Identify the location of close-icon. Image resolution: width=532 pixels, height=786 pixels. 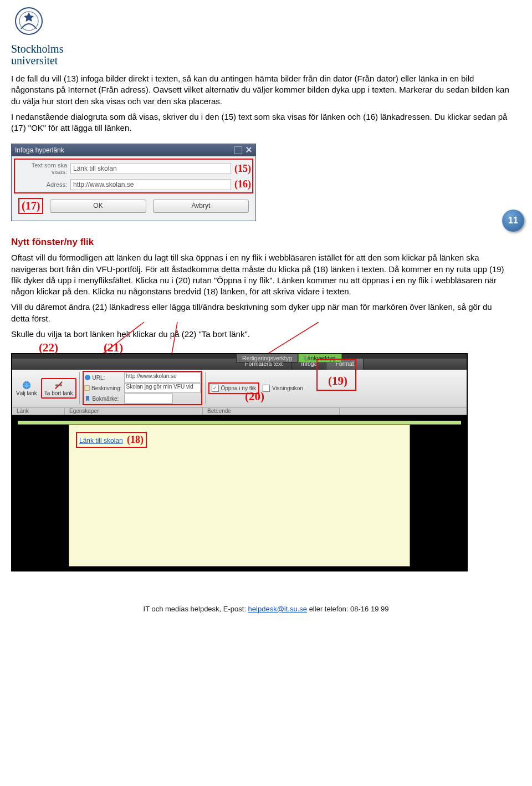
(249, 150).